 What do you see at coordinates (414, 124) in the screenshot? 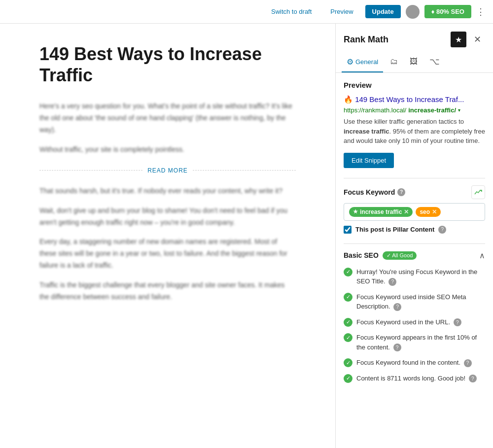
I see `preview-section: Preview 🔥 149 Best Ways to Increase Traf…` at bounding box center [414, 124].